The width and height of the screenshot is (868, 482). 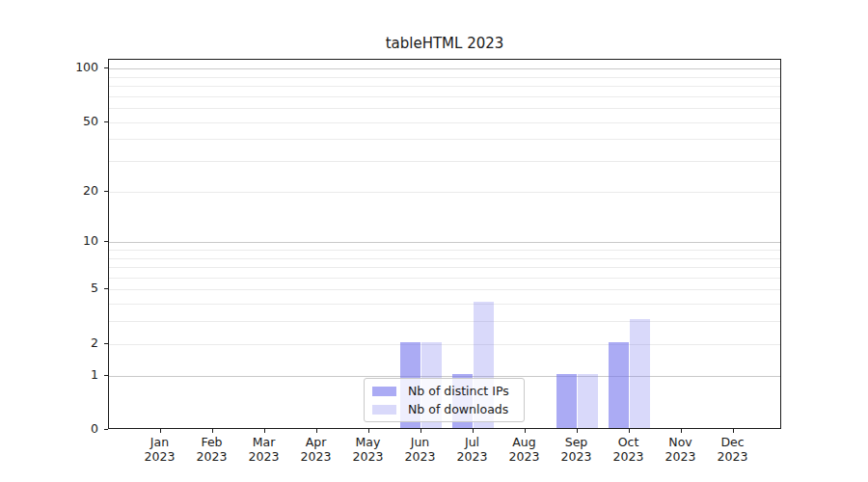 I want to click on x-tick-label-dec: Dec 2023, so click(x=733, y=449).